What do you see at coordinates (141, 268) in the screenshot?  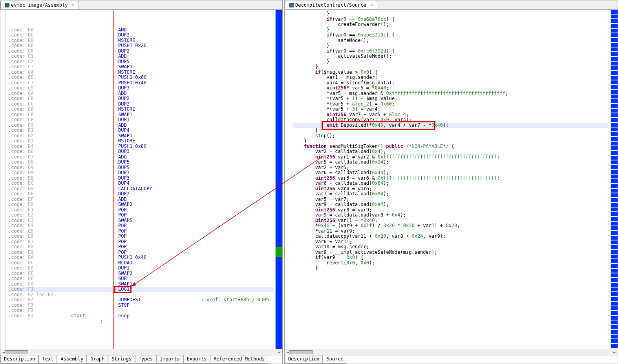 I see `asm-row: .code:EDDUP1` at bounding box center [141, 268].